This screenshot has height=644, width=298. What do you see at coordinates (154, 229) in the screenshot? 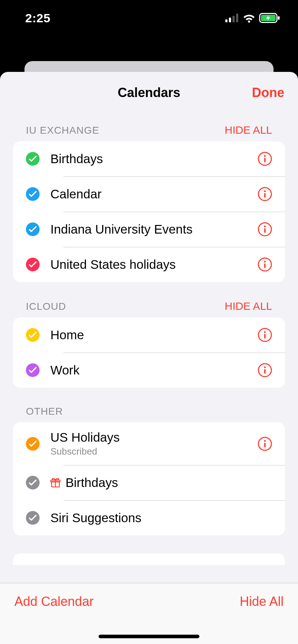
I see `calendar-row-body: Indiana University Events` at bounding box center [154, 229].